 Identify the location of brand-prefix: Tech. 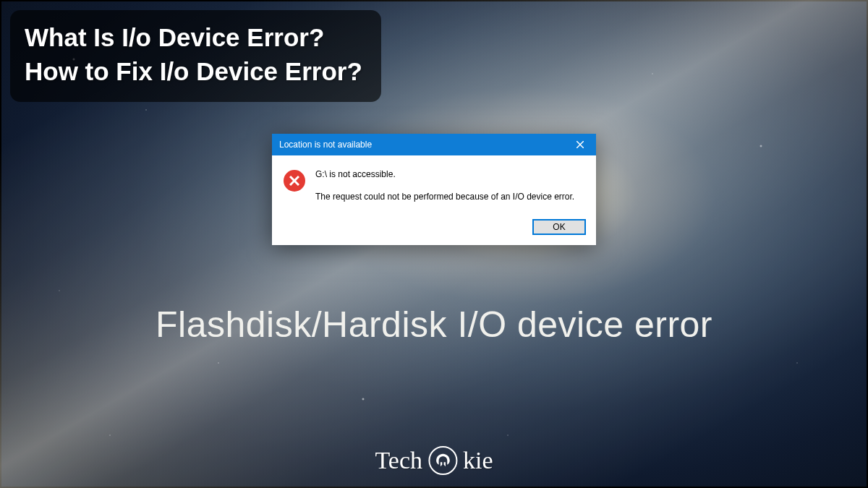
(399, 461).